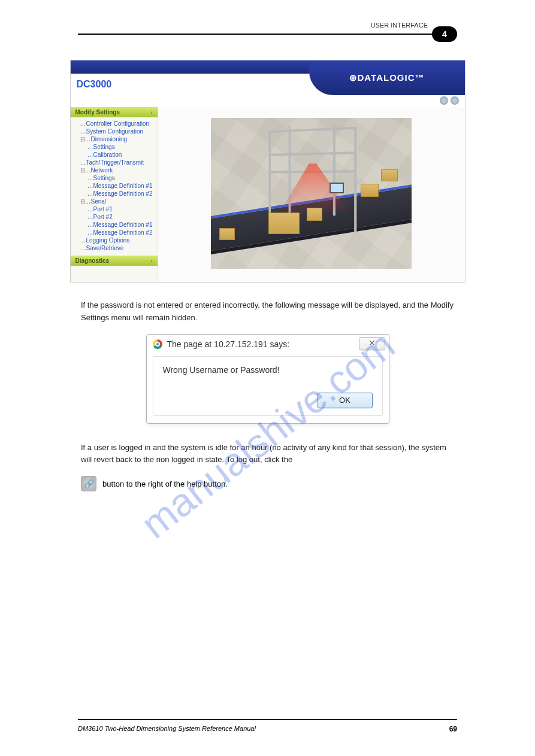 The image size is (535, 756). What do you see at coordinates (89, 484) in the screenshot?
I see `logout-icon: 🔗` at bounding box center [89, 484].